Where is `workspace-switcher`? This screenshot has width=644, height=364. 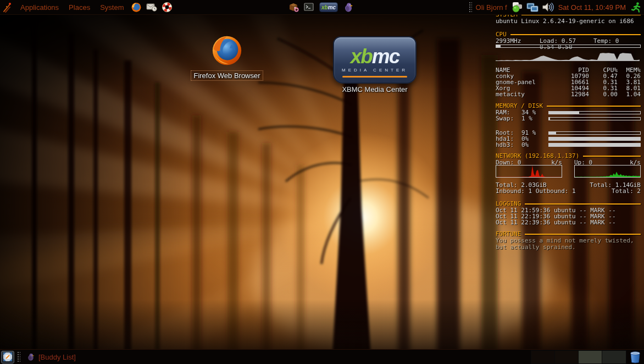
workspace-switcher is located at coordinates (579, 357).